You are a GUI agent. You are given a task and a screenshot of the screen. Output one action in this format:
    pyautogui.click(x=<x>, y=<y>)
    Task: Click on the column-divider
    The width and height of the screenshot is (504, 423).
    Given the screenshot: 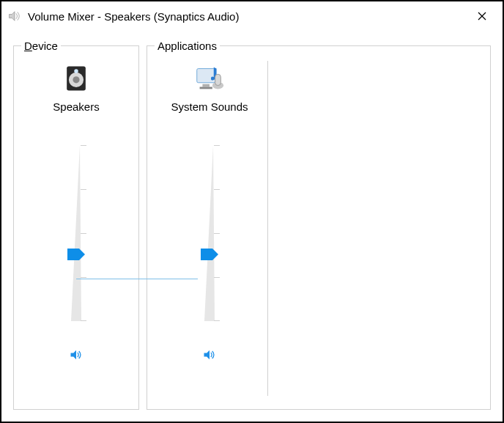 What is the action you would take?
    pyautogui.click(x=268, y=229)
    